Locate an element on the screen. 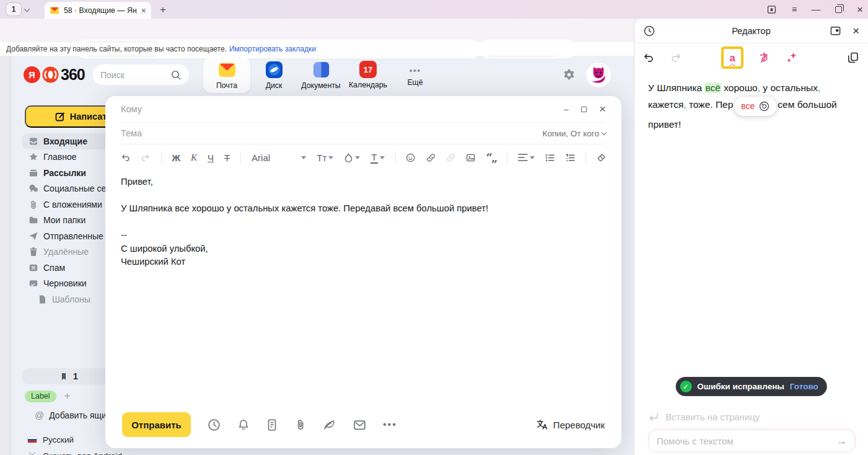 The width and height of the screenshot is (868, 455). sidebar-item-главное: Главное is located at coordinates (69, 157).